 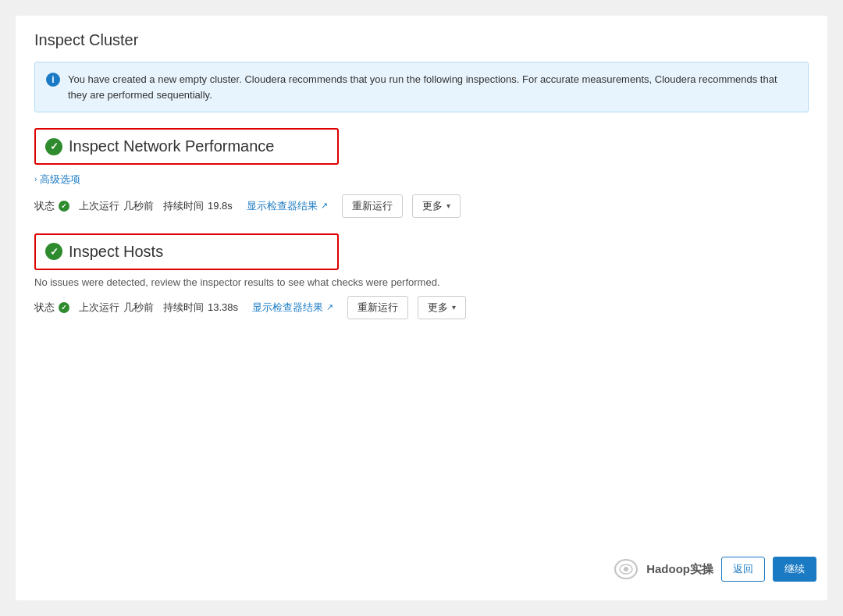 What do you see at coordinates (58, 180) in the screenshot?
I see `network-advanced-link: › 高级选项` at bounding box center [58, 180].